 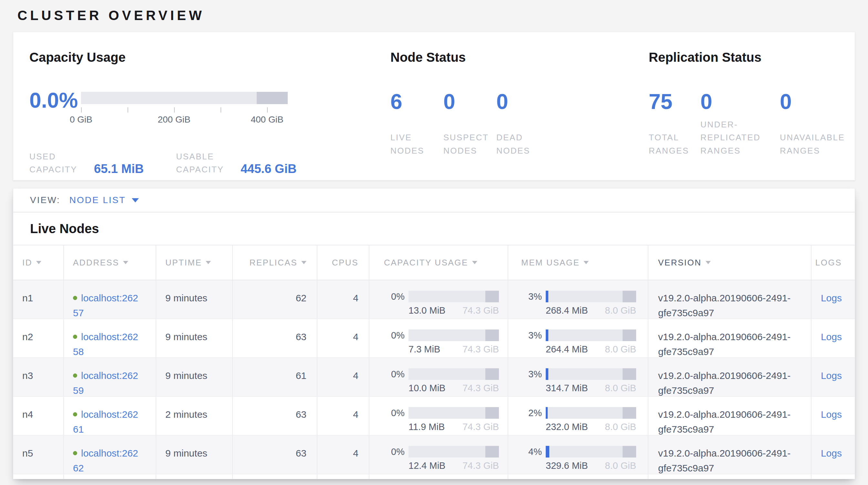 I want to click on node-address-link: localhost:26259, so click(x=106, y=383).